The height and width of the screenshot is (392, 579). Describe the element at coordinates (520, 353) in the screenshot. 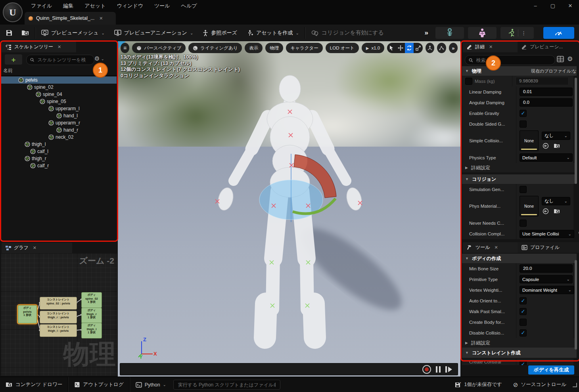

I see `section-constraint-creation: ▼コンストレイント作成` at that location.